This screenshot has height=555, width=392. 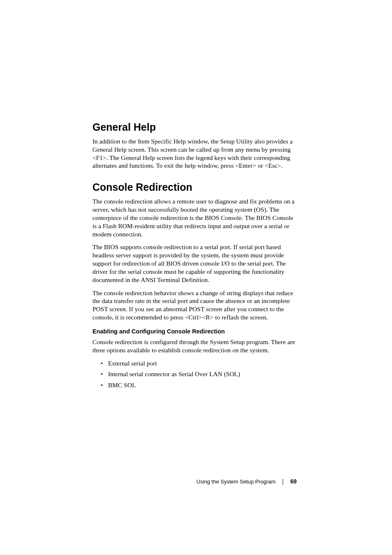 What do you see at coordinates (283, 482) in the screenshot?
I see `footer-divider` at bounding box center [283, 482].